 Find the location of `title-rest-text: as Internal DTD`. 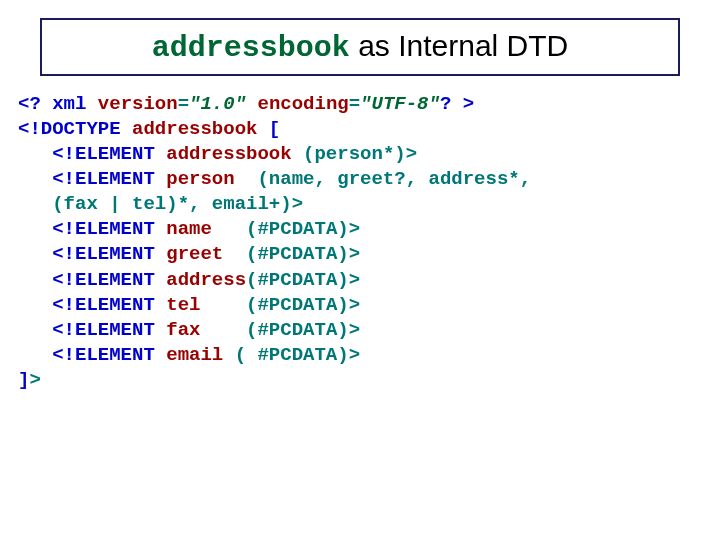

title-rest-text: as Internal DTD is located at coordinates (459, 46).